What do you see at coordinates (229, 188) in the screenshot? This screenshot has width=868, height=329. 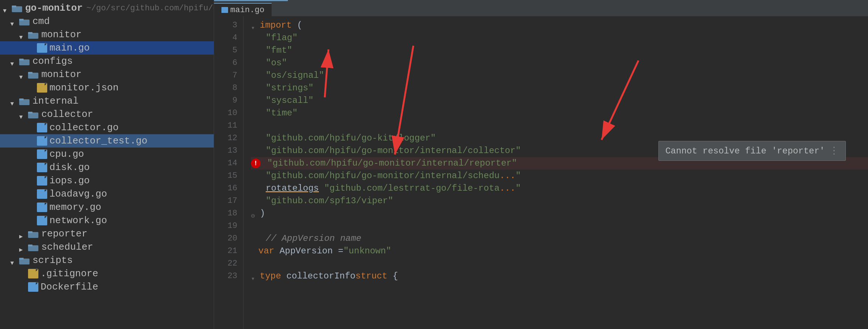 I see `line-num: 16` at bounding box center [229, 188].